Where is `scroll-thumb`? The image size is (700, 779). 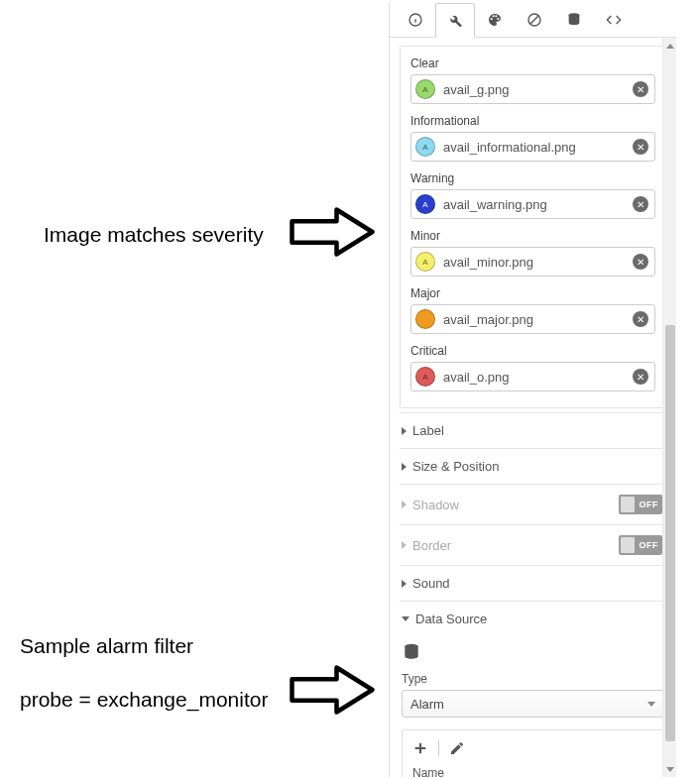
scroll-thumb is located at coordinates (670, 533).